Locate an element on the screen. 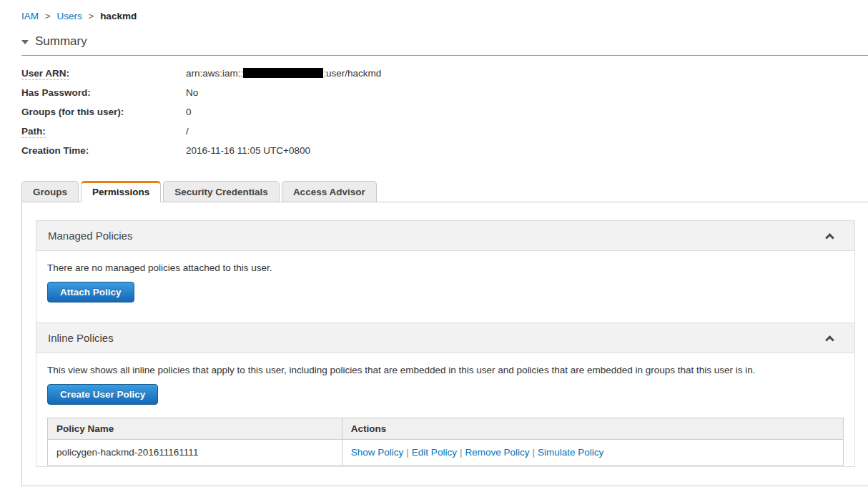 Image resolution: width=868 pixels, height=502 pixels. inline-policies-header: Inline Policies is located at coordinates (445, 338).